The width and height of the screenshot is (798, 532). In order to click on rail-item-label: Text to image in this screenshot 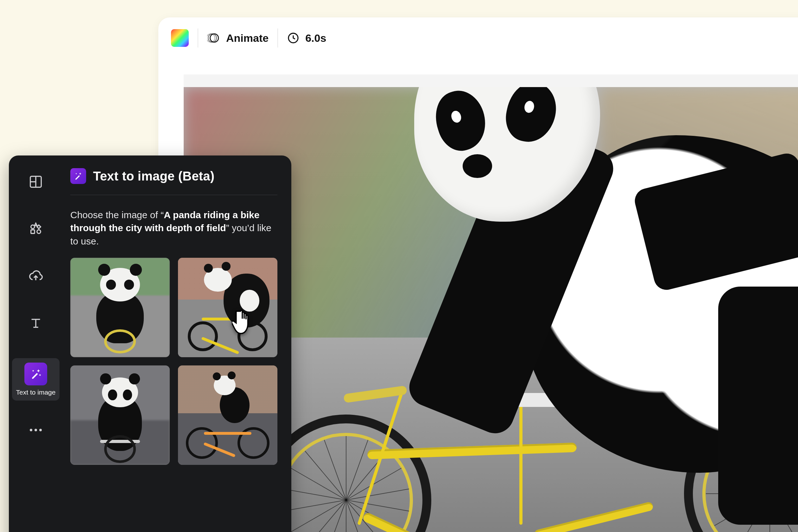, I will do `click(36, 392)`.